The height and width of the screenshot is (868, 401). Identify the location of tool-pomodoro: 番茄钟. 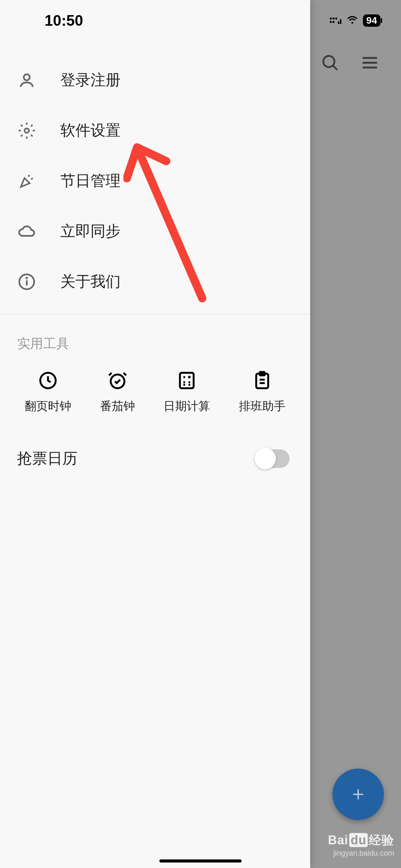
(118, 392).